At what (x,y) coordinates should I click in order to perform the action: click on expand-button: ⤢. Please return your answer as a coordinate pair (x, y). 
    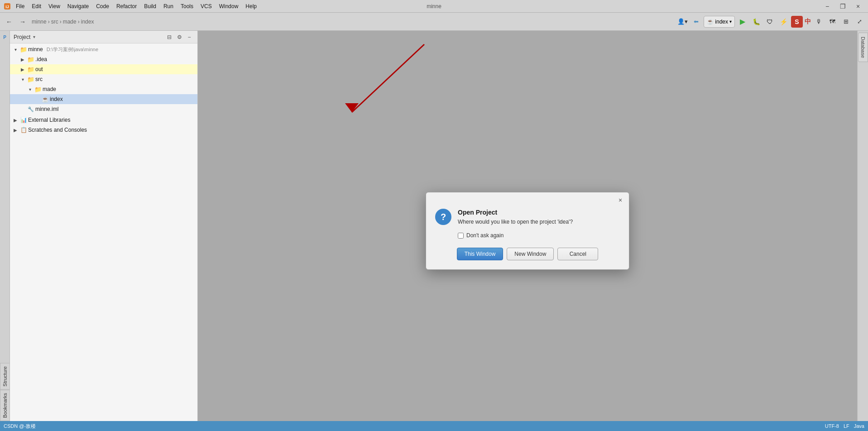
    Looking at the image, I should click on (859, 22).